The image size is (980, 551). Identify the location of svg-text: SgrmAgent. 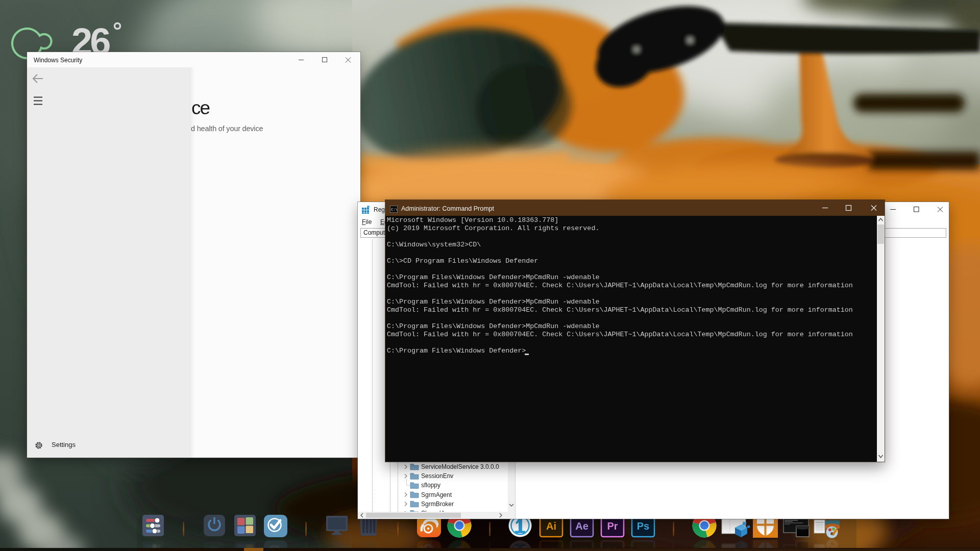
(437, 495).